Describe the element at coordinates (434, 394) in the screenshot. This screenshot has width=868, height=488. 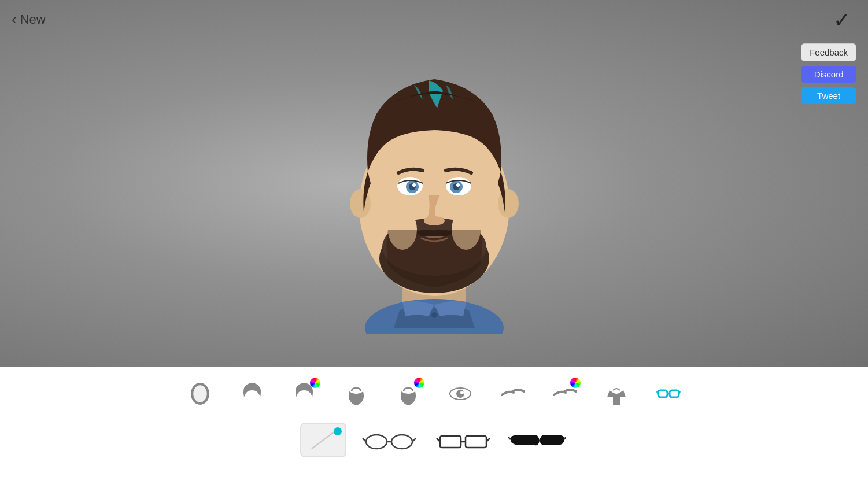
I see `category-row` at that location.